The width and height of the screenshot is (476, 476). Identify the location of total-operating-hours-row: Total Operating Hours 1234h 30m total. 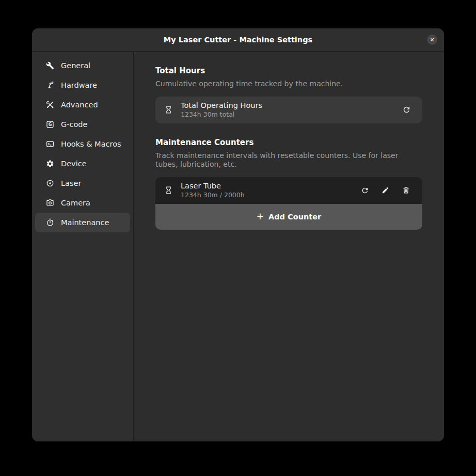
(289, 110).